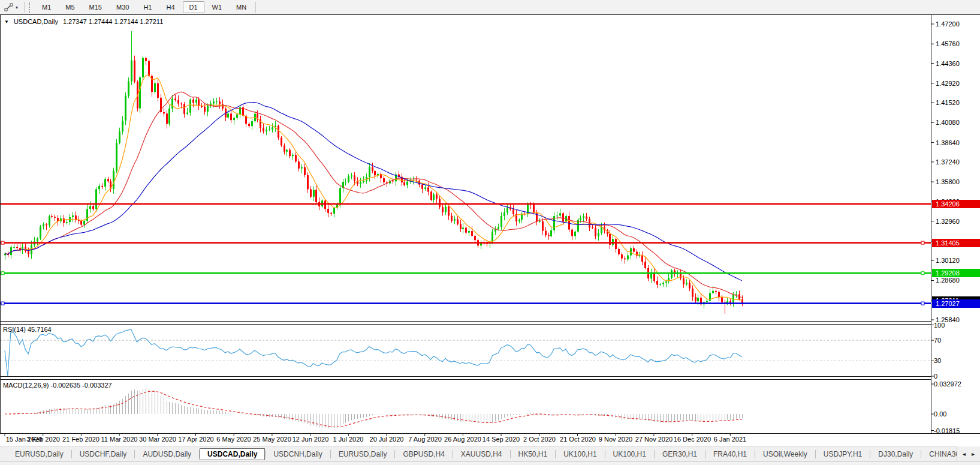  Describe the element at coordinates (465, 204) in the screenshot. I see `horizontal-line-1.34206` at that location.